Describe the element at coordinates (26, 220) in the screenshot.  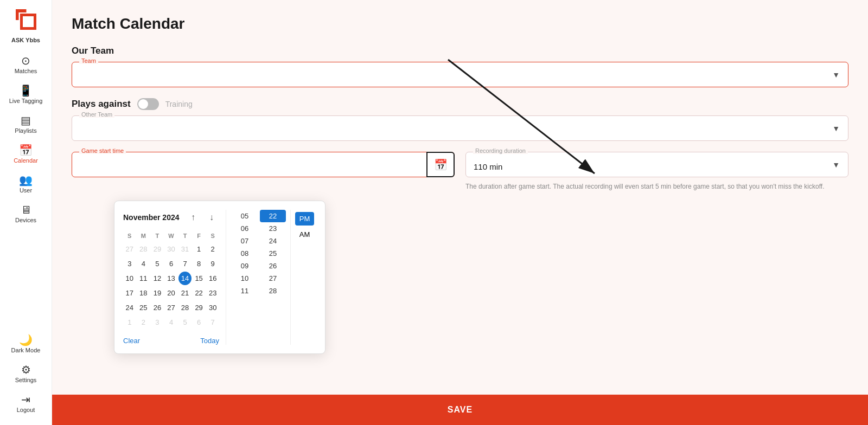
I see `sidebar-label-devices: Devices` at that location.